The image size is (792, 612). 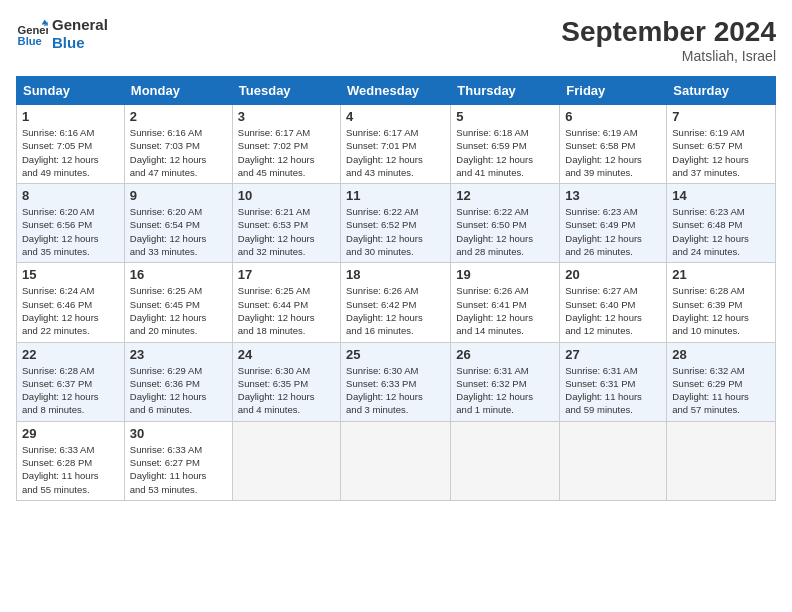 What do you see at coordinates (178, 91) in the screenshot?
I see `weekday-header-monday: Monday` at bounding box center [178, 91].